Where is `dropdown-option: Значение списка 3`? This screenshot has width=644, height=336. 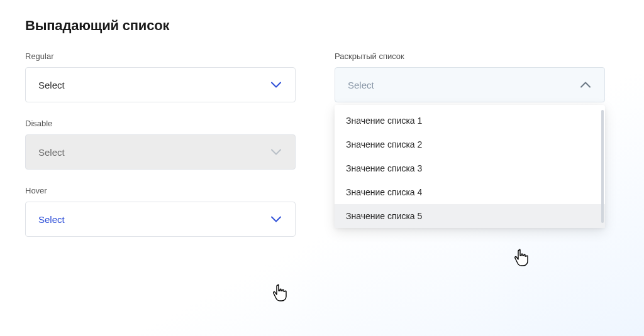
dropdown-option: Значение списка 3 is located at coordinates (470, 168).